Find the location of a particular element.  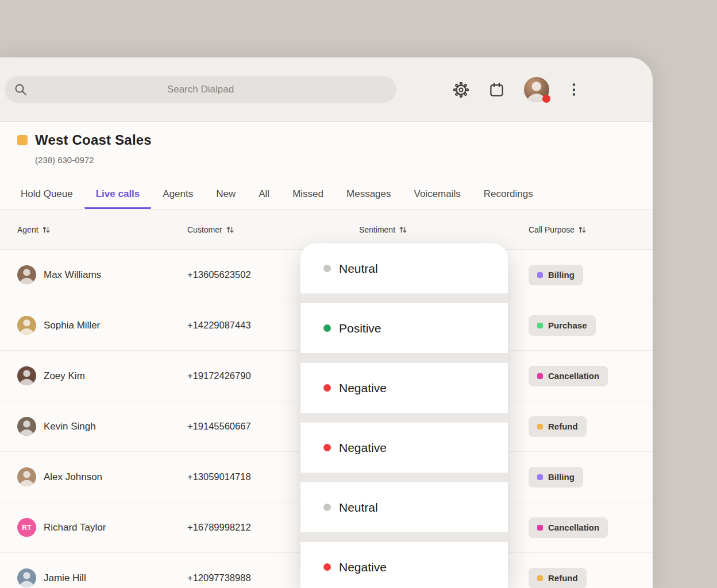

column-header-agent: Agent is located at coordinates (94, 230).